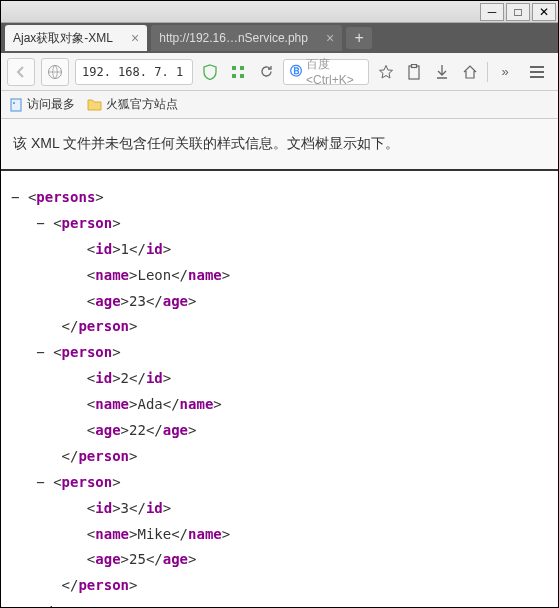  Describe the element at coordinates (76, 38) in the screenshot. I see `tab-active: Ajax获取对象-XML ×` at that location.